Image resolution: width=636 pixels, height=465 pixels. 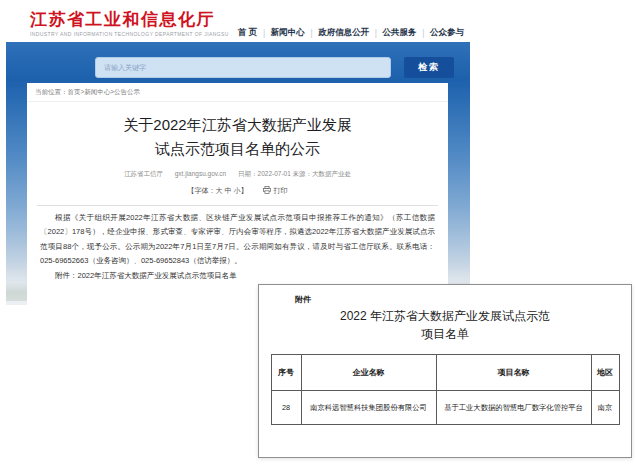 What do you see at coordinates (238, 174) in the screenshot?
I see `article-meta: 江苏省工信厅 gxt.jiangsu.gov.cn 日期：2022-07-01 …` at bounding box center [238, 174].